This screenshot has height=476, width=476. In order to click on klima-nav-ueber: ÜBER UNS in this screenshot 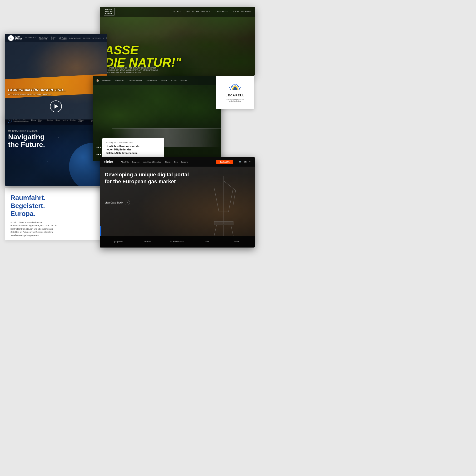, I will do `click(53, 38)`.